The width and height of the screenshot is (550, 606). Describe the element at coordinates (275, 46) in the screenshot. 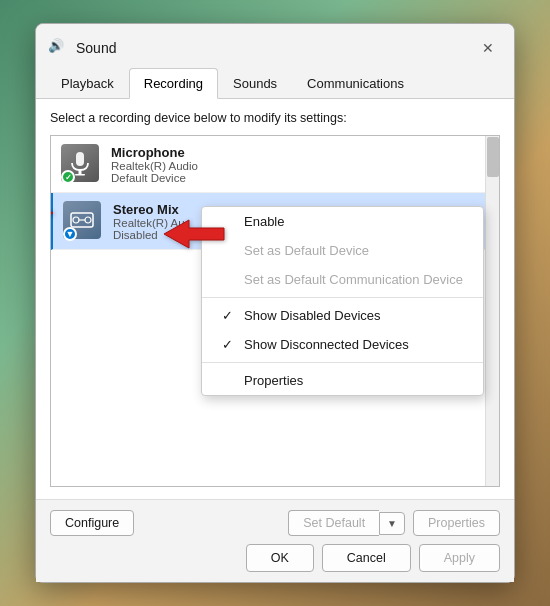

I see `title-bar: 🔊 Sound ✕` at that location.